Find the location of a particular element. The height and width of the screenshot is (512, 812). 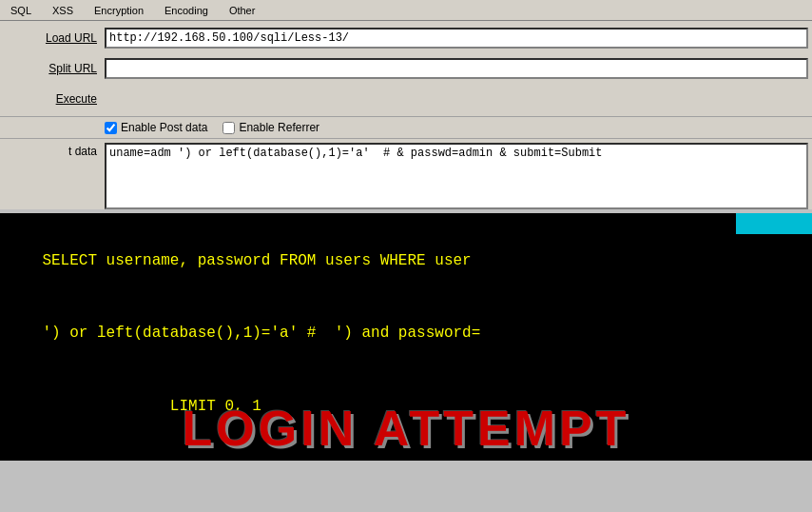

tab-other: Other is located at coordinates (242, 10).